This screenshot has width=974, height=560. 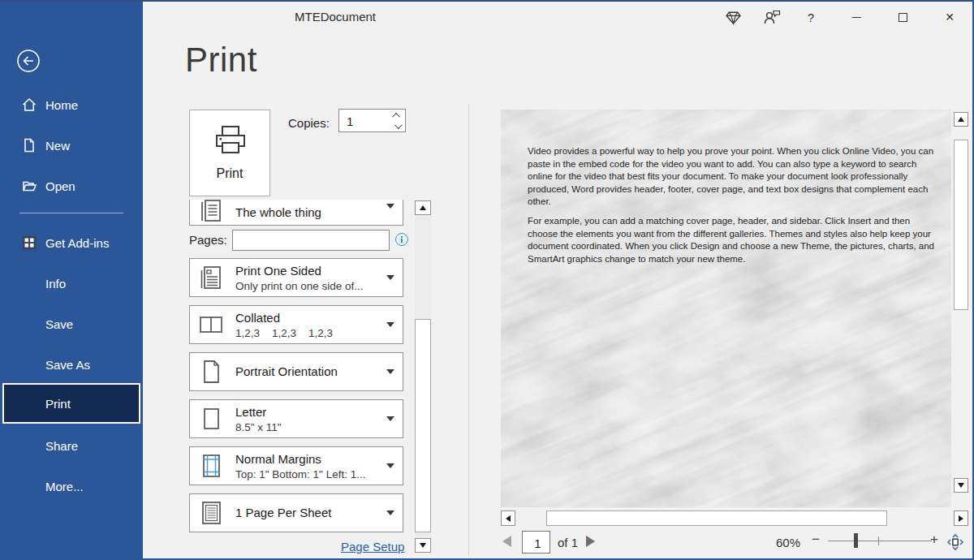 I want to click on copies-decrement-button, so click(x=397, y=126).